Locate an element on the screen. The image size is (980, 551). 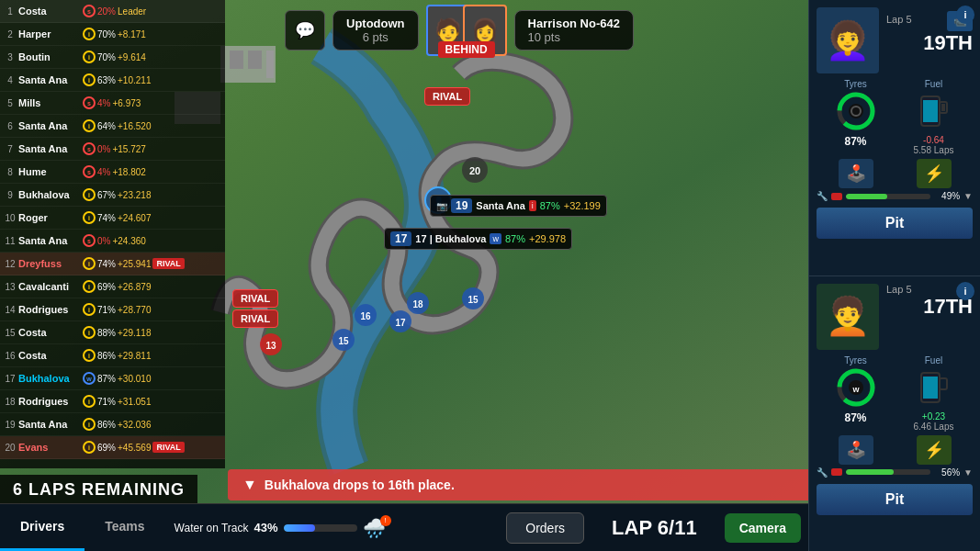
pct-9: 67% is located at coordinates (107, 195).